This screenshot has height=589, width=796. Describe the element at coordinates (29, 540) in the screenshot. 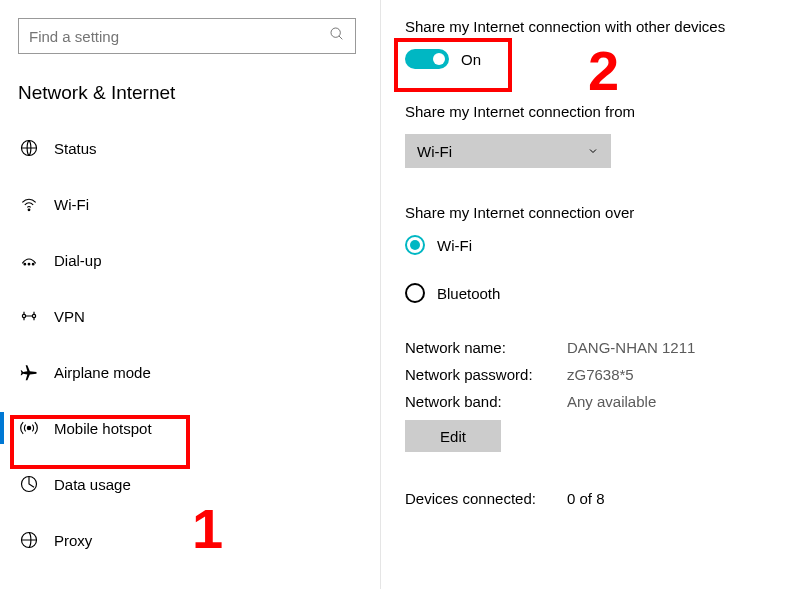

I see `proxy-icon` at that location.